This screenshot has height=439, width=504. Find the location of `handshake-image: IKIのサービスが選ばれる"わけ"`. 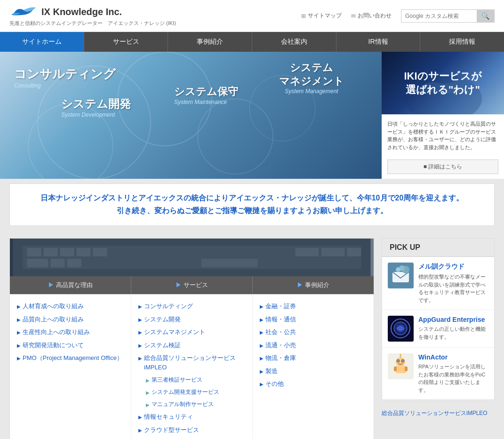

handshake-image: IKIのサービスが選ばれる"わけ" is located at coordinates (443, 83).